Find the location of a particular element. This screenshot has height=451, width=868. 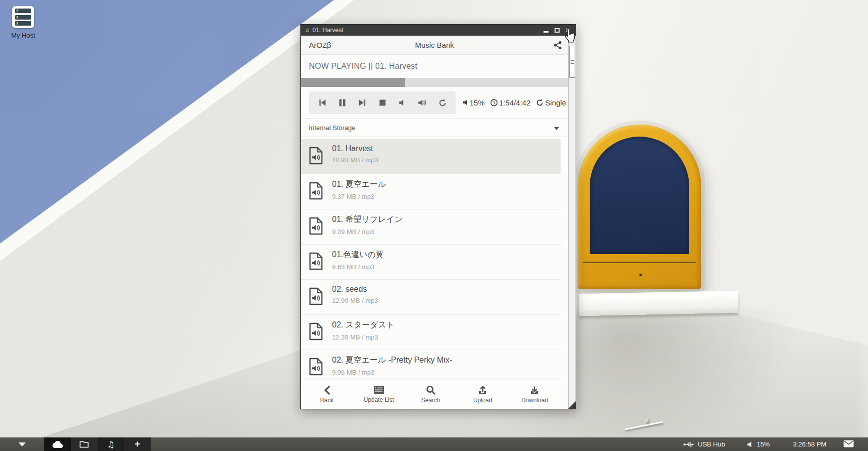

cloud-icon is located at coordinates (58, 444).